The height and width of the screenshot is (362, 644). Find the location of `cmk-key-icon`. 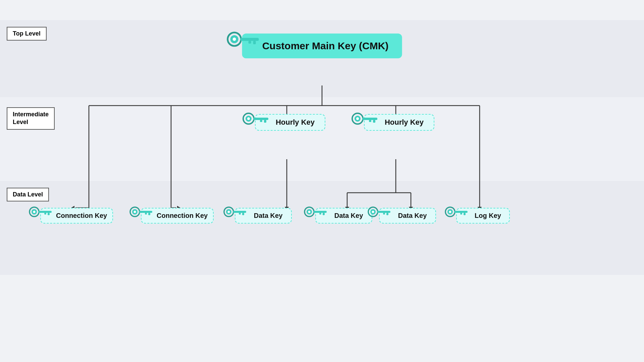

cmk-key-icon is located at coordinates (242, 40).